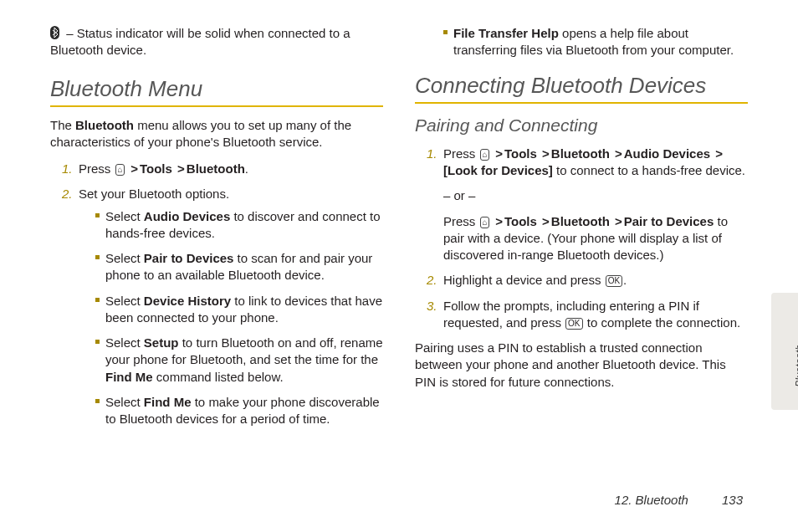  What do you see at coordinates (217, 134) in the screenshot?
I see `bluetooth-menu-intro: The Bluetooth menu allows you to set up …` at bounding box center [217, 134].